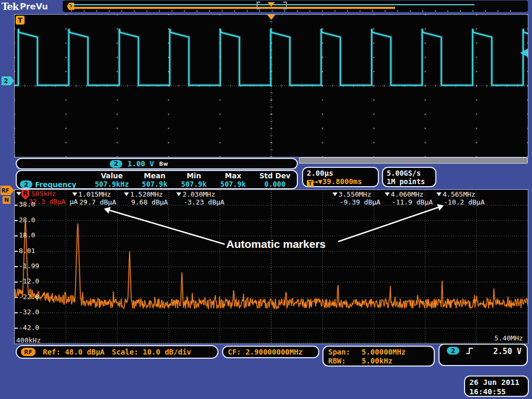  Describe the element at coordinates (271, 352) in the screenshot. I see `center-frequency-readout: CF: 2.90000000MHz` at that location.